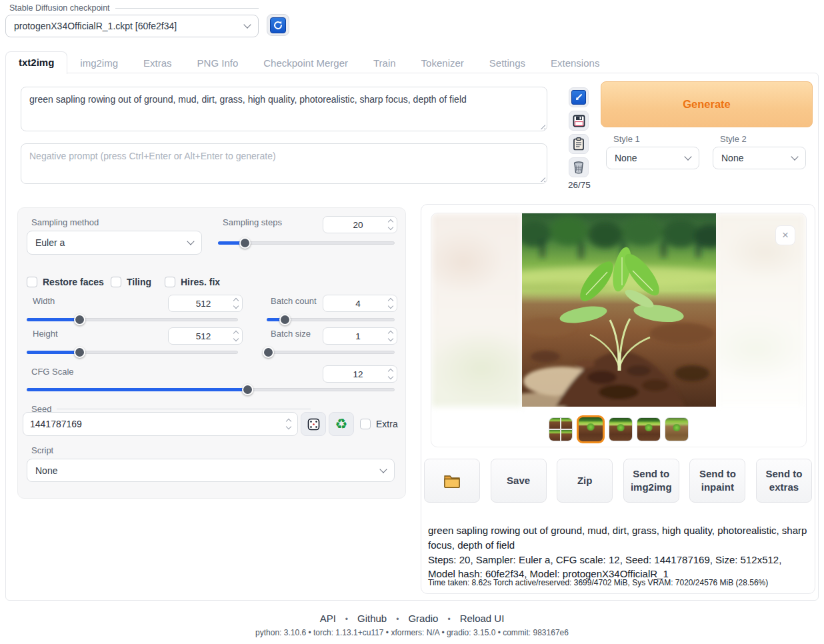 Image resolution: width=824 pixels, height=644 pixels. What do you see at coordinates (387, 424) in the screenshot?
I see `extra-label: Extra` at bounding box center [387, 424].